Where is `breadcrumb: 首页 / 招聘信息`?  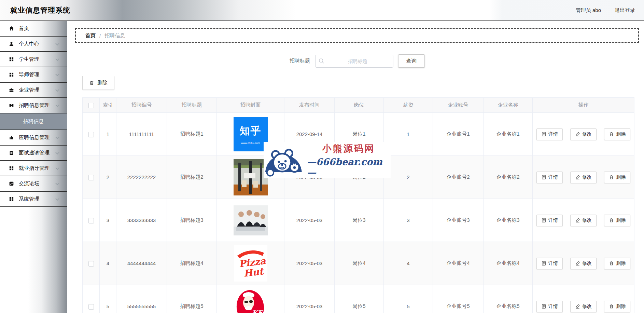
breadcrumb: 首页 / 招聘信息 is located at coordinates (357, 36).